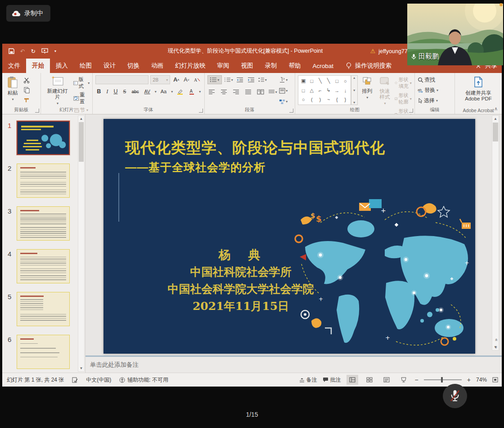 The height and width of the screenshot is (428, 504). What do you see at coordinates (271, 66) in the screenshot?
I see `tab-record: 录制` at bounding box center [271, 66].